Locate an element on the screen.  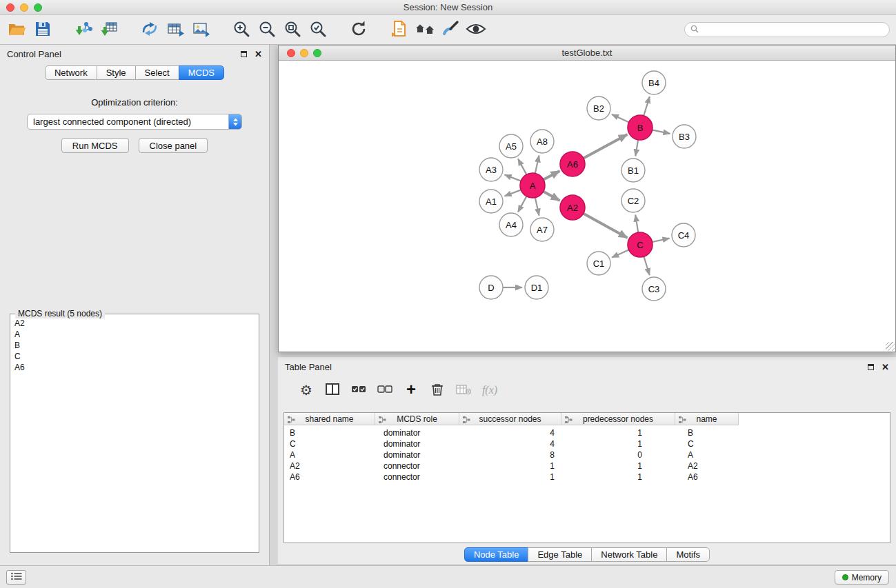
apply-layout-button is located at coordinates (359, 30).